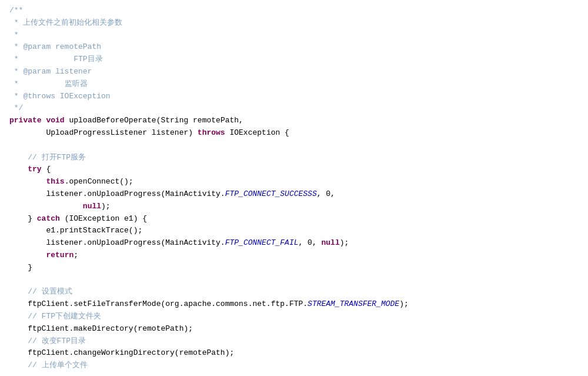  Describe the element at coordinates (294, 207) in the screenshot. I see `code-line: null);` at that location.